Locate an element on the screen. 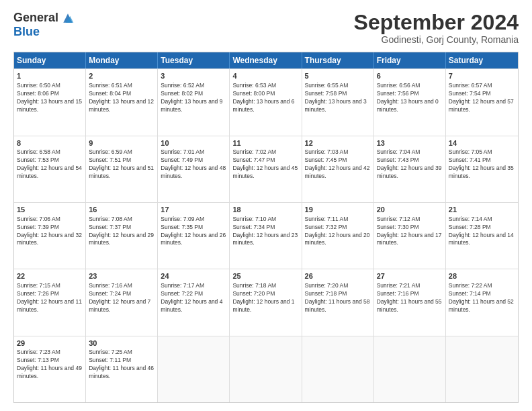  header-thursday: Thursday is located at coordinates (339, 60).